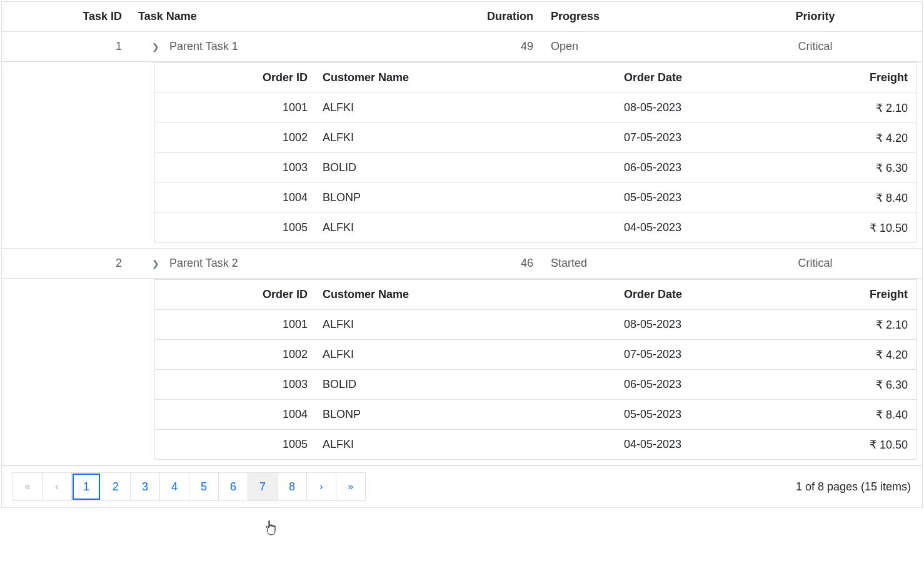 This screenshot has height=566, width=924. What do you see at coordinates (462, 17) in the screenshot?
I see `task-header-row: Task ID Task Name Duration Progress Prio…` at bounding box center [462, 17].